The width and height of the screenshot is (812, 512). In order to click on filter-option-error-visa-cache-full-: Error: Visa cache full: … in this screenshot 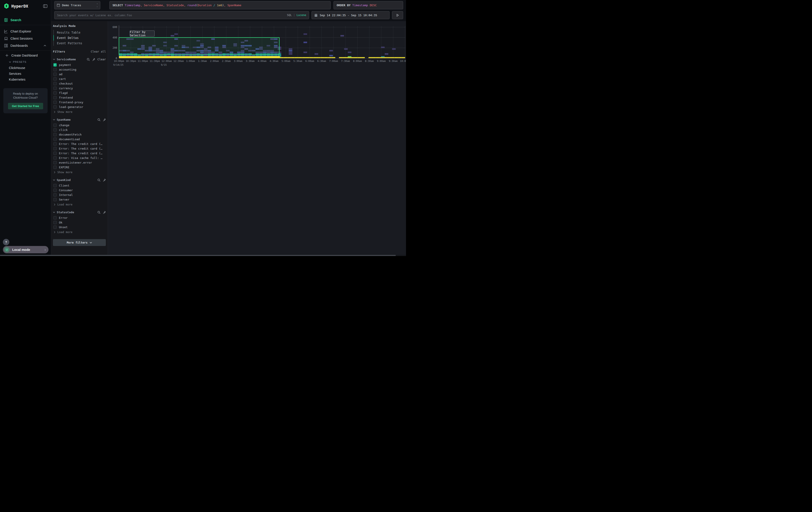, I will do `click(80, 158)`.